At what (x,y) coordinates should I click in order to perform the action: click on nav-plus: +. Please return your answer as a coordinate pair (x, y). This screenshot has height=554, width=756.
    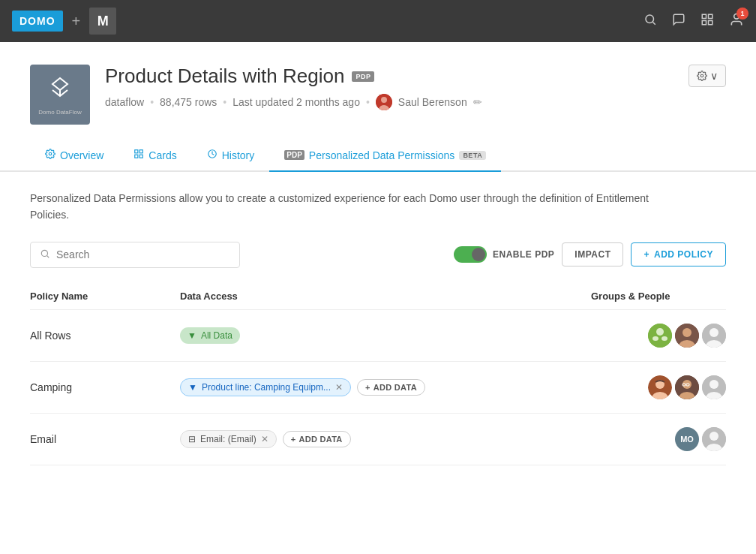
    Looking at the image, I should click on (76, 21).